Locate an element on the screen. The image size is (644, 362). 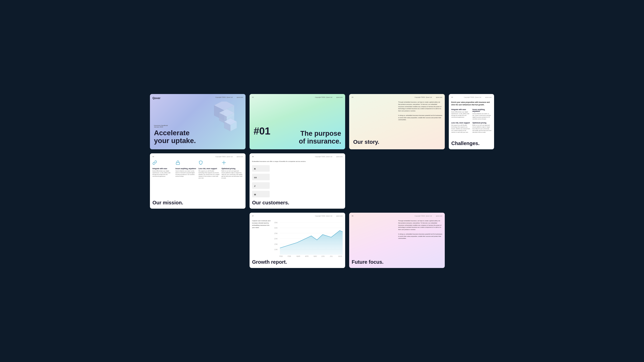
card-future: 08 Copyright ©2022, Qover Ltd qover.com … is located at coordinates (397, 240).